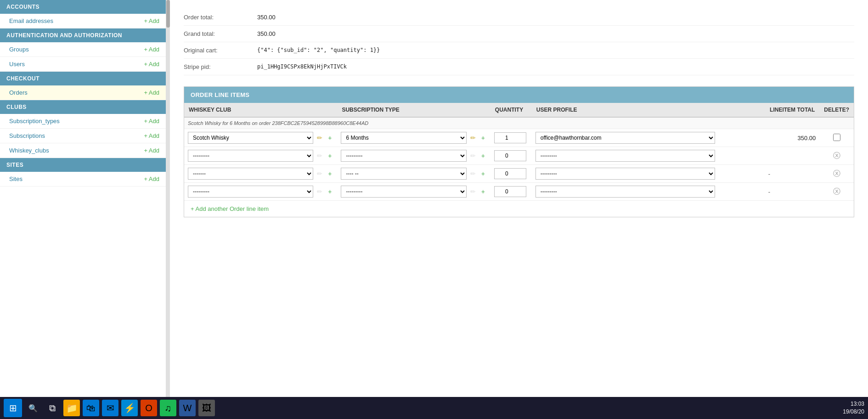 This screenshot has width=868, height=419. Describe the element at coordinates (83, 107) in the screenshot. I see `sidebar-section-clubs: CLUBS` at that location.